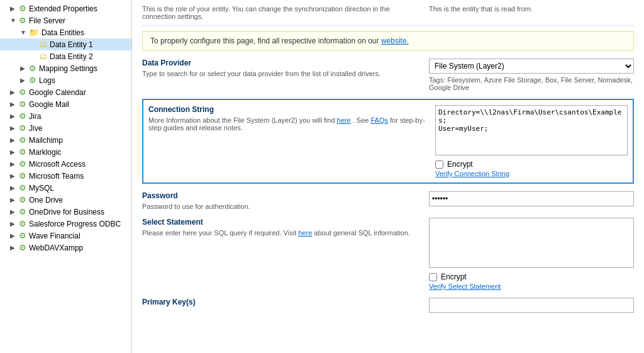 The height and width of the screenshot is (353, 644). Describe the element at coordinates (280, 63) in the screenshot. I see `data-provider-heading: Data Provider` at that location.